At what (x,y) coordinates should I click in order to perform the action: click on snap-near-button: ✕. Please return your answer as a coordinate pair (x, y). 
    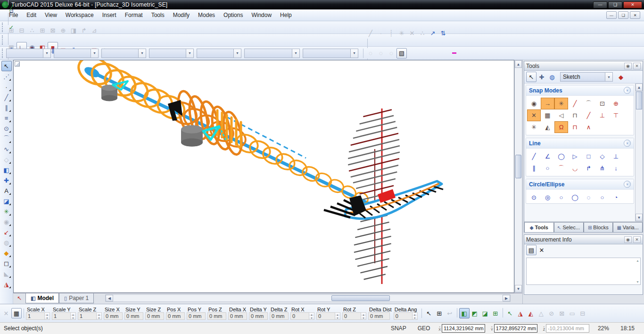
    Looking at the image, I should click on (412, 33).